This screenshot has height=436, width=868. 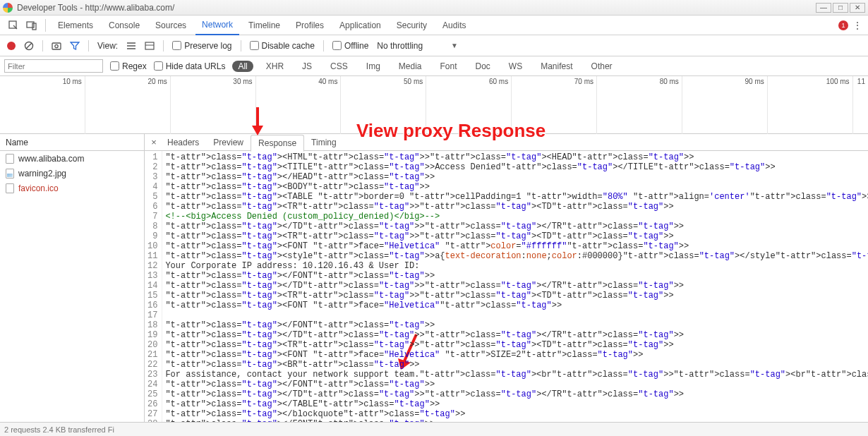 What do you see at coordinates (51, 159) in the screenshot?
I see `request-name: www.alibaba.com` at bounding box center [51, 159].